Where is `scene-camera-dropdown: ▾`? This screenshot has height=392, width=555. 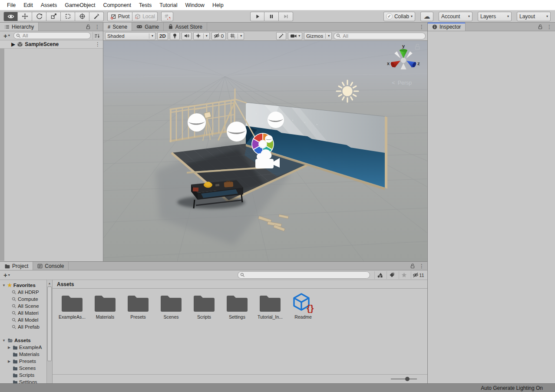
scene-camera-dropdown: ▾ is located at coordinates (295, 36).